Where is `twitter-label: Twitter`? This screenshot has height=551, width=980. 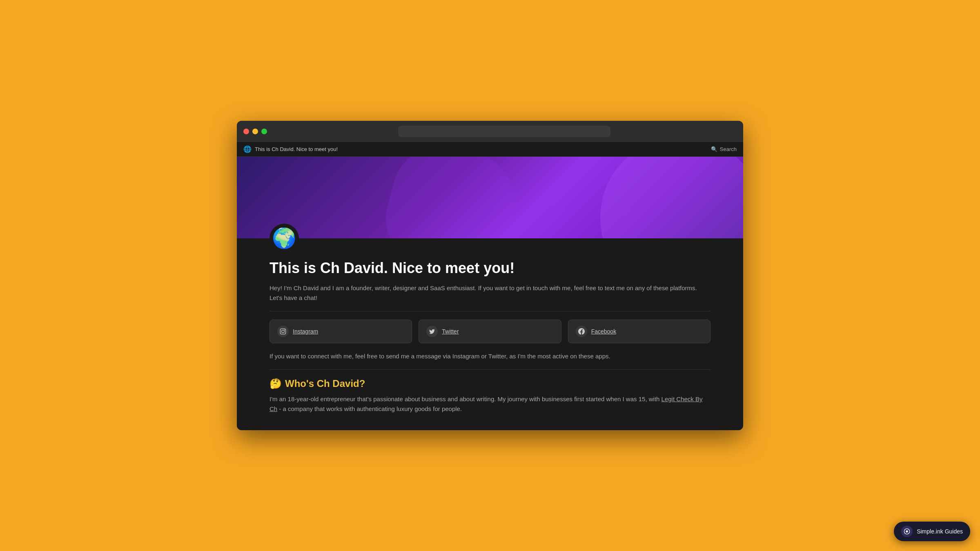 twitter-label: Twitter is located at coordinates (450, 331).